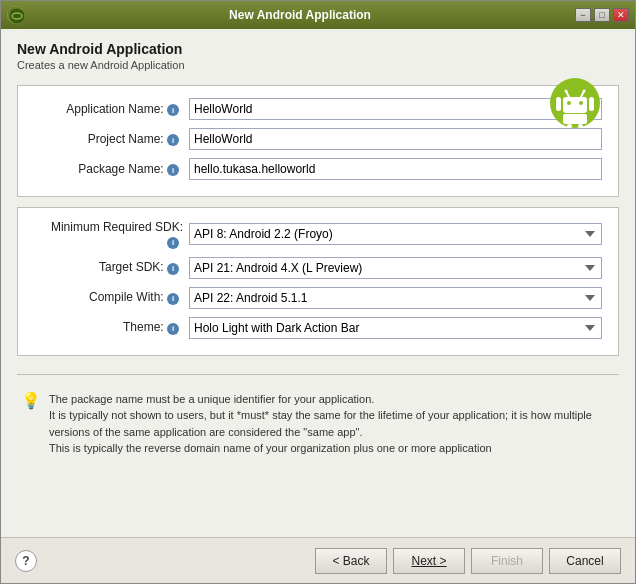 This screenshot has height=584, width=636. Describe the element at coordinates (318, 328) in the screenshot. I see `theme-row: Theme: i Holo Light with Dark Action Bar…` at that location.